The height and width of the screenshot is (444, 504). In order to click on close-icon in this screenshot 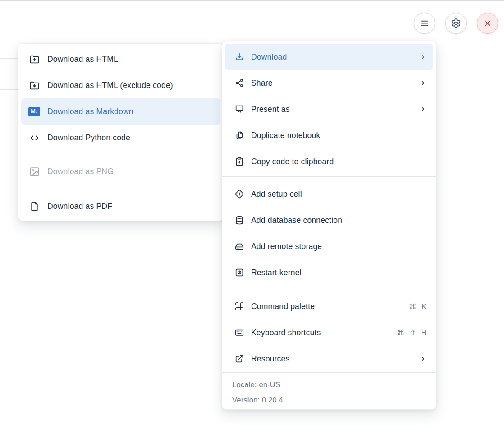, I will do `click(488, 23)`.